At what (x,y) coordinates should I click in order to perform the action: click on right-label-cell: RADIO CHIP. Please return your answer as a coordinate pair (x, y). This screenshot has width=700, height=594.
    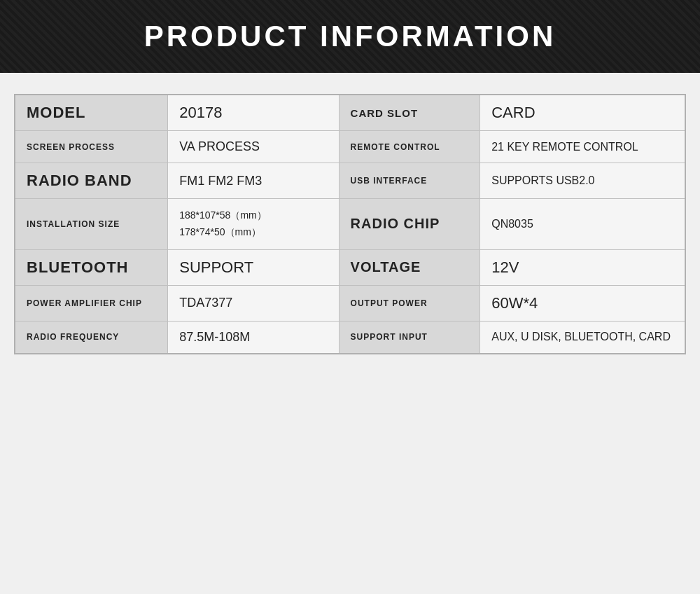
    Looking at the image, I should click on (410, 224).